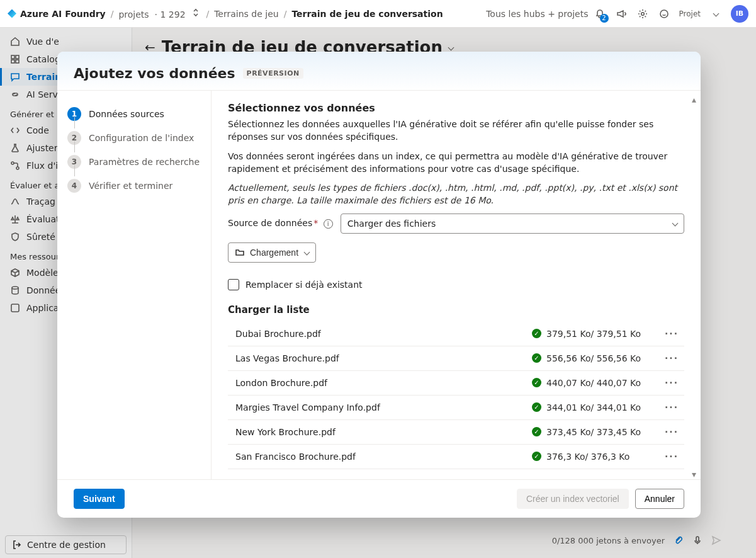 This screenshot has width=756, height=558. What do you see at coordinates (604, 18) in the screenshot?
I see `notifications-badge: 2` at bounding box center [604, 18].